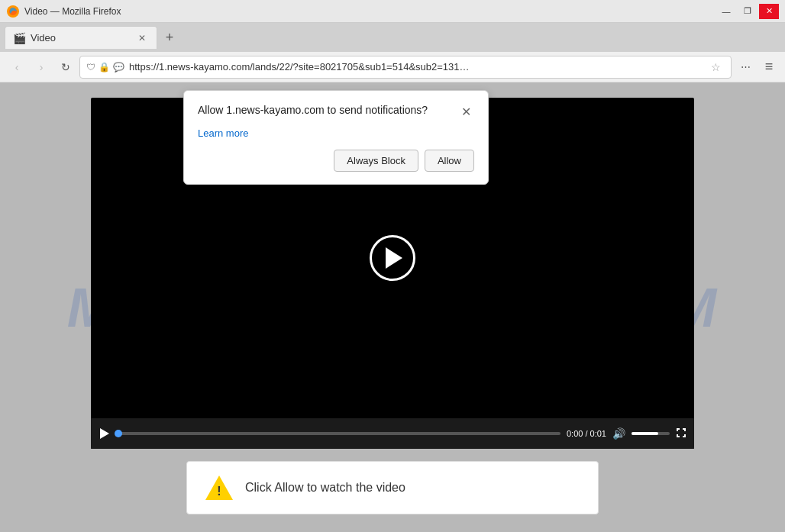  I want to click on back-button: ‹, so click(17, 67).